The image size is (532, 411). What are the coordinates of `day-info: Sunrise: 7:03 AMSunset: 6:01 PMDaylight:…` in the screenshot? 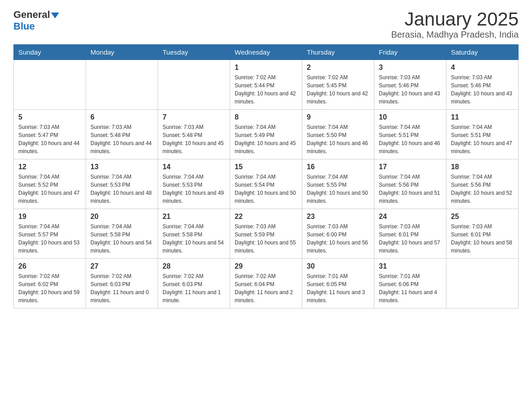 It's located at (482, 239).